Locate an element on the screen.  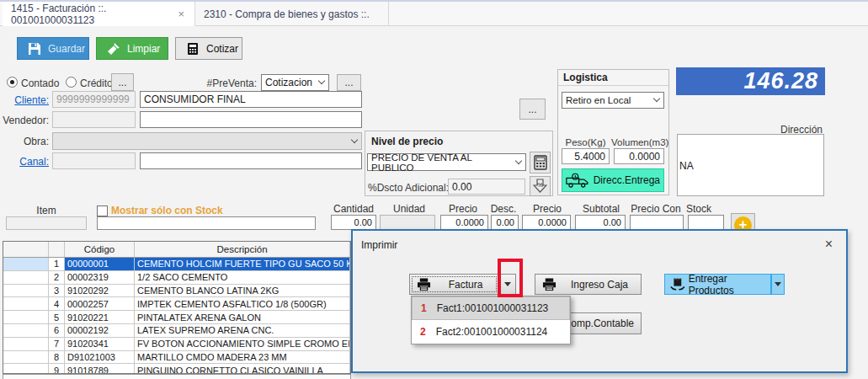
preventa-more-button: ... is located at coordinates (349, 83).